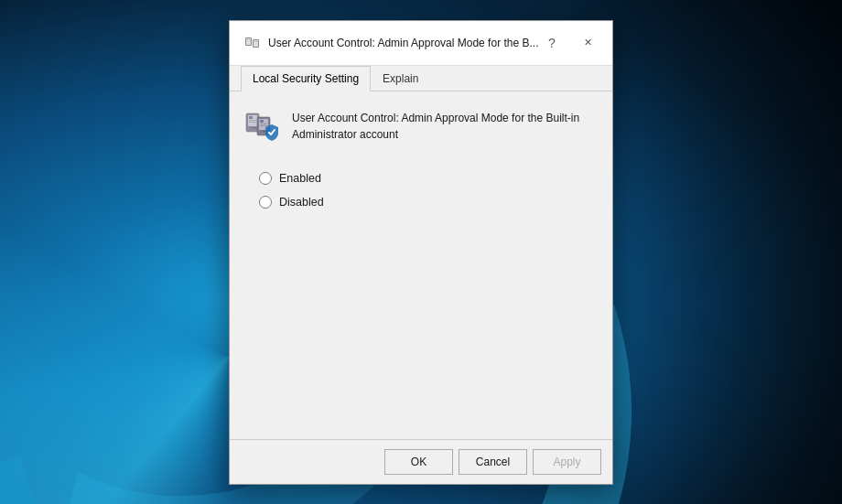 The height and width of the screenshot is (504, 842). I want to click on tab-explain: Explain, so click(401, 79).